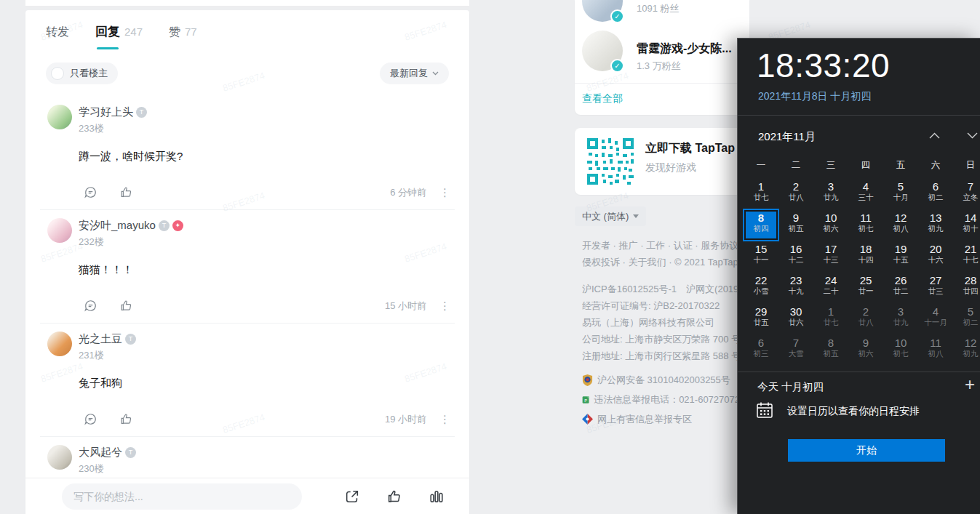 This screenshot has height=514, width=980. What do you see at coordinates (936, 193) in the screenshot?
I see `calendar-day: 6初二` at bounding box center [936, 193].